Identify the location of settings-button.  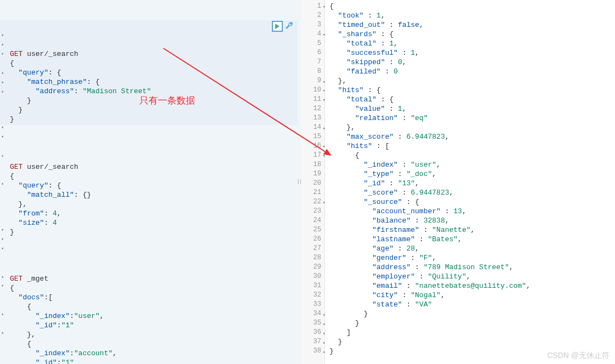
(289, 26).